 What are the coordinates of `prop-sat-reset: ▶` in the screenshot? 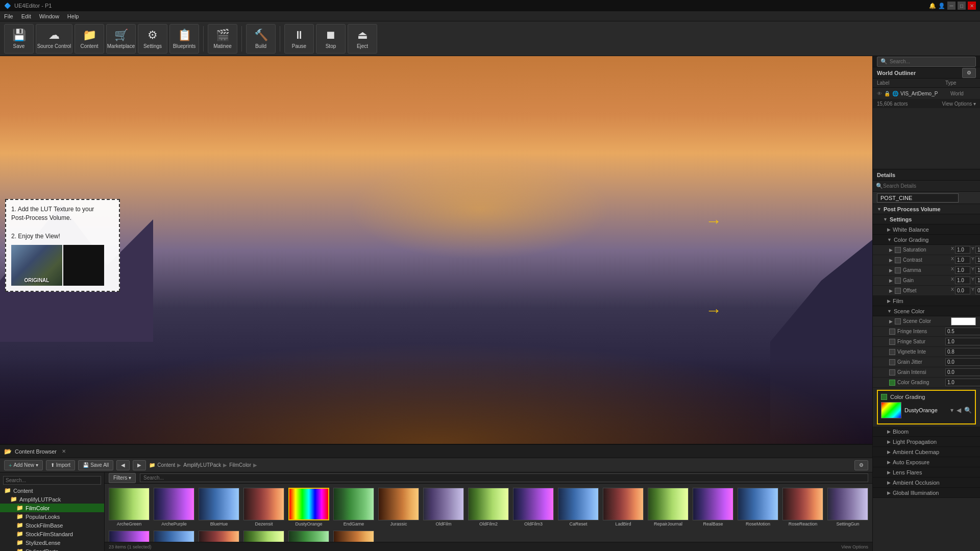 It's located at (891, 250).